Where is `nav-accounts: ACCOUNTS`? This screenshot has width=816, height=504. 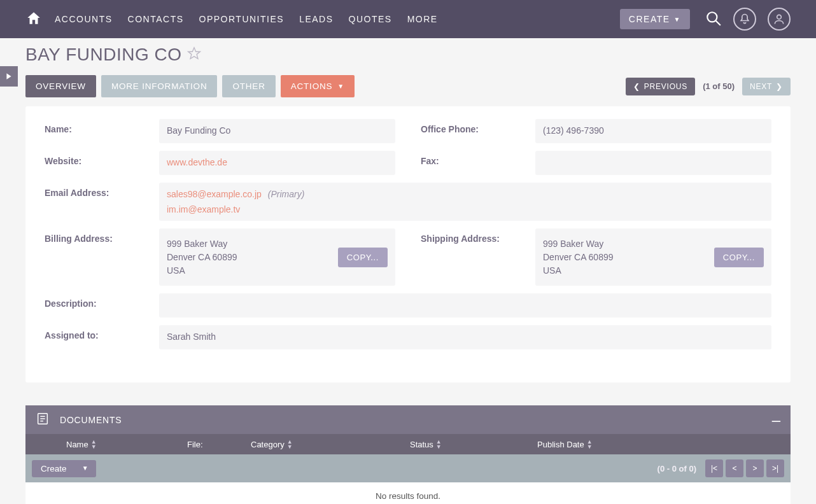
nav-accounts: ACCOUNTS is located at coordinates (84, 19).